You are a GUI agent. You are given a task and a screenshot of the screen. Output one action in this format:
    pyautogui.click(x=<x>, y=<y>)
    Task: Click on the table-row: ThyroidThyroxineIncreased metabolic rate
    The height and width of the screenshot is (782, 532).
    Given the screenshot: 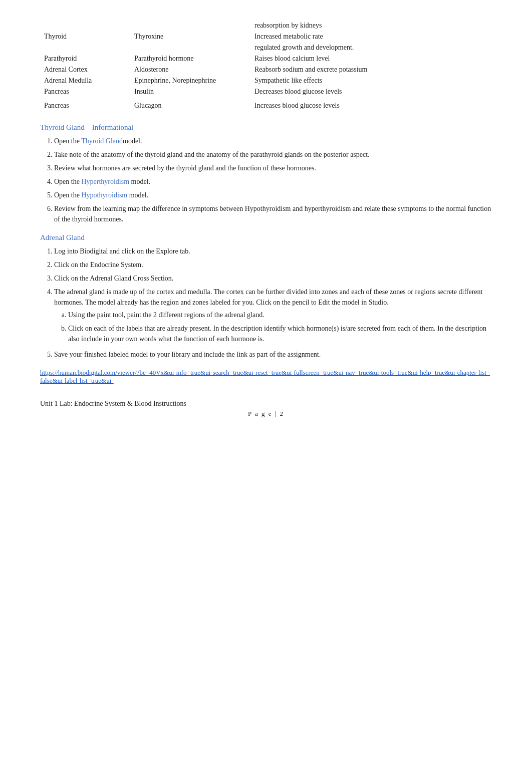 What is the action you would take?
    pyautogui.click(x=266, y=37)
    